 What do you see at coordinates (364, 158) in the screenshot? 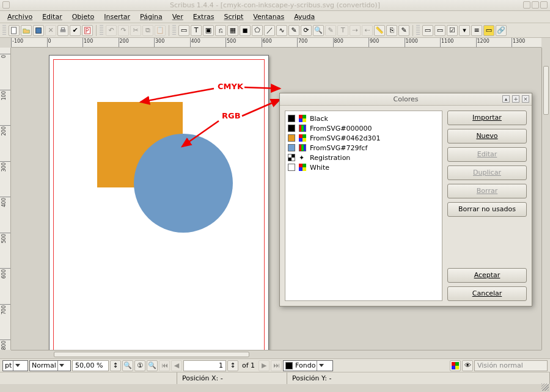
I see `color-list-item: ✦Registration` at bounding box center [364, 158].